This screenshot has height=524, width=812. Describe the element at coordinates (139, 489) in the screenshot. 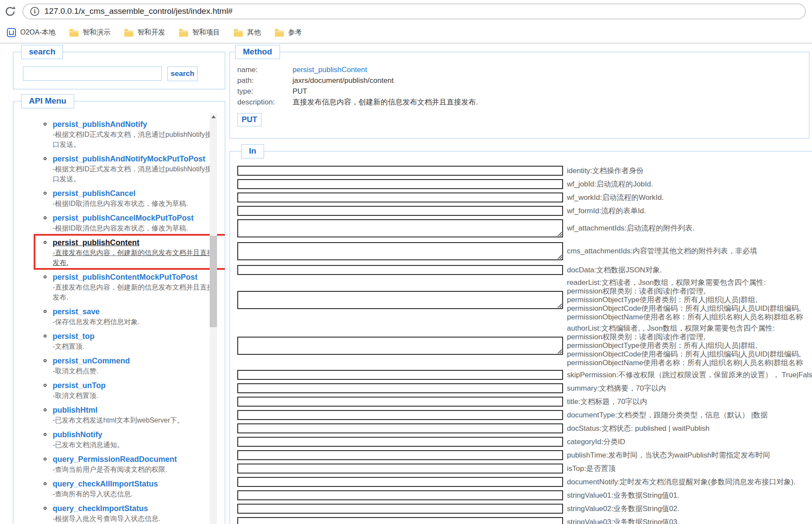

I see `api-menu-item: query_checkAllImportStatus-查询所有的导入状态信息.` at that location.